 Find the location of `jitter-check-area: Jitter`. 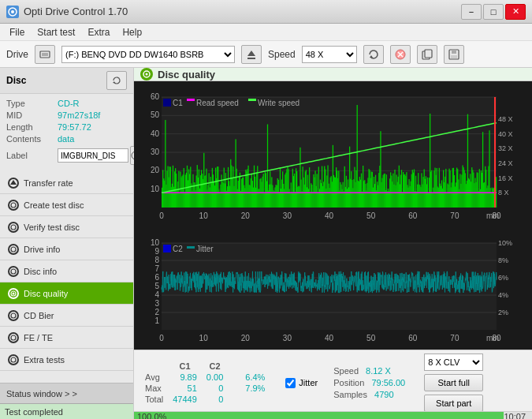

jitter-check-area: Jitter is located at coordinates (301, 383).